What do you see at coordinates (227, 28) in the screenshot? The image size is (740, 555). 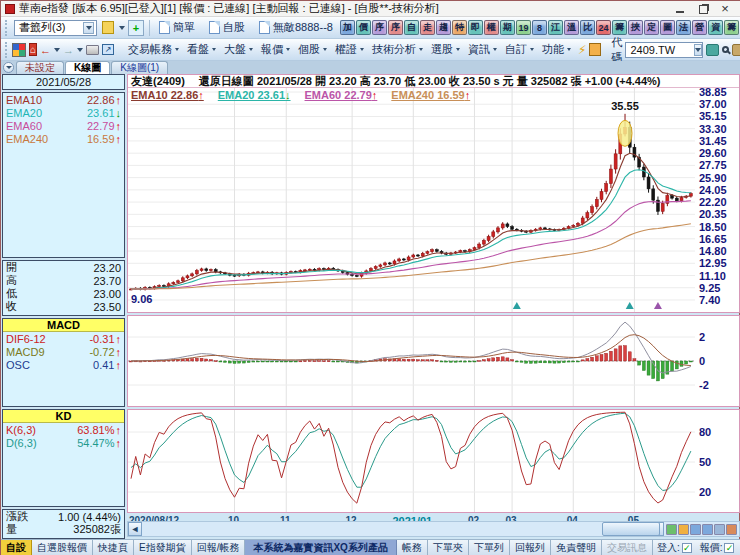 I see `bookmark-page-button: 自股` at bounding box center [227, 28].